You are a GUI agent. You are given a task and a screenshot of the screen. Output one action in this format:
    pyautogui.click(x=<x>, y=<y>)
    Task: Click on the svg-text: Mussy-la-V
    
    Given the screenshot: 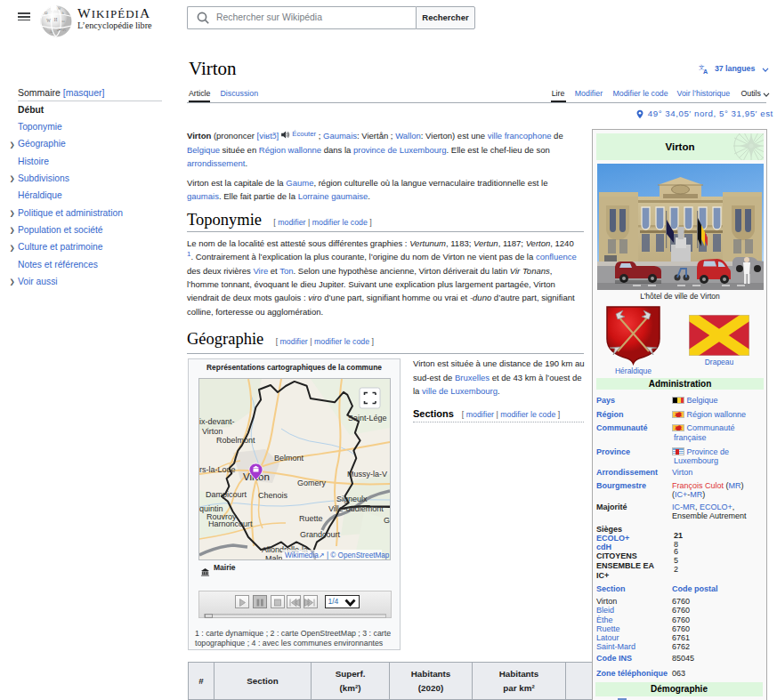 What is the action you would take?
    pyautogui.click(x=367, y=474)
    